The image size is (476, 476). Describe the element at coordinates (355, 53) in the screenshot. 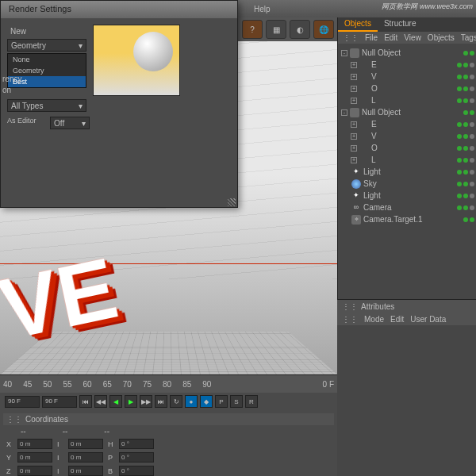

I see `null-icon` at that location.